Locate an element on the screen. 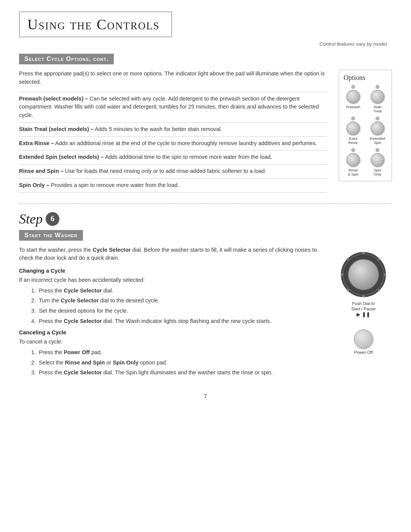  step6-heading-text: Start the Washer is located at coordinates (51, 235).